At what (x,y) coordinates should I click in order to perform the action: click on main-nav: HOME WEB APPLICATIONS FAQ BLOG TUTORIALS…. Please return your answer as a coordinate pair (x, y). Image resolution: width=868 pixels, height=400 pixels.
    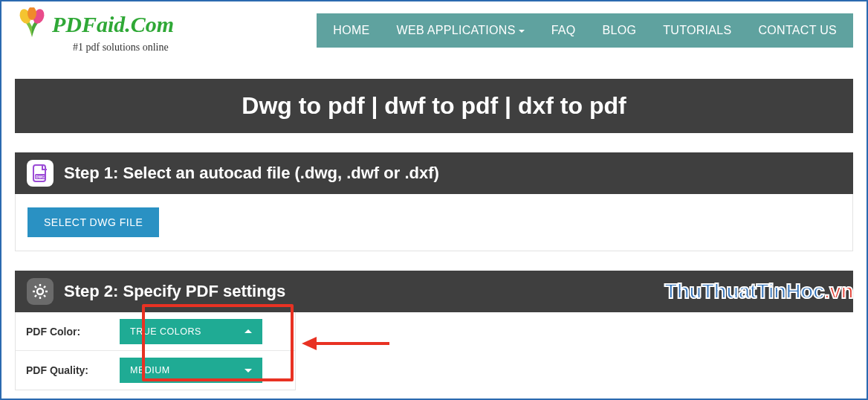
    Looking at the image, I should click on (585, 30).